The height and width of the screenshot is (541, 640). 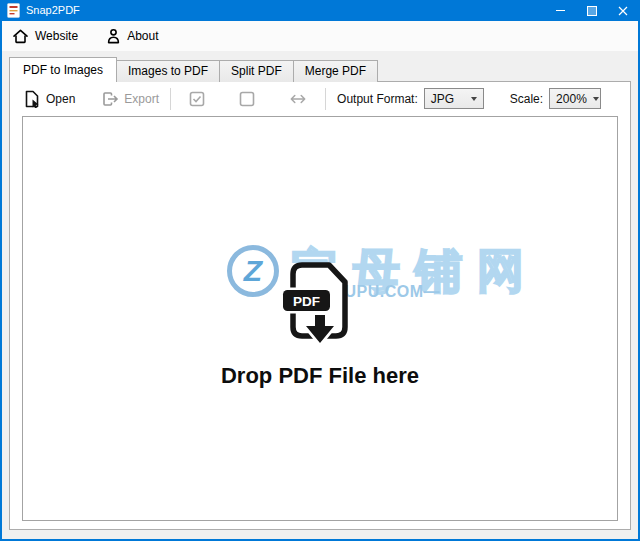 I want to click on fit-width-button, so click(x=298, y=99).